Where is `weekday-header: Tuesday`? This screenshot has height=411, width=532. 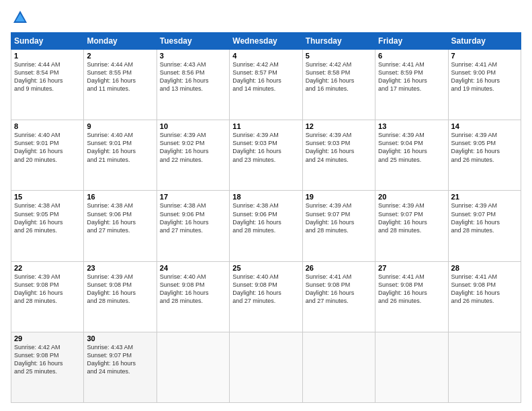 weekday-header: Tuesday is located at coordinates (193, 42).